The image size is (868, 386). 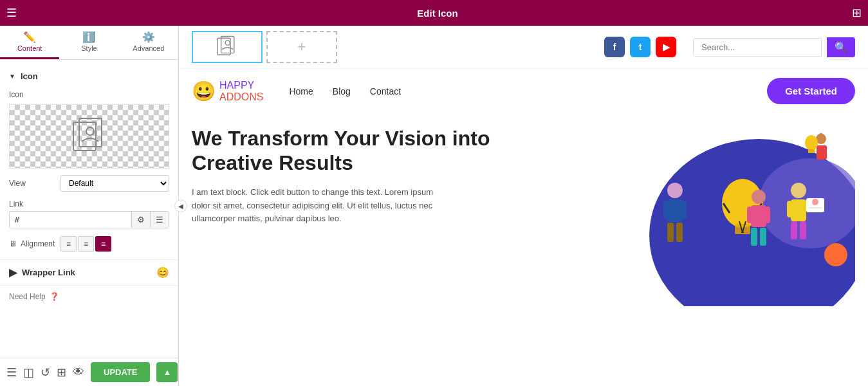 I want to click on view-field-row: View Default Stacked Framed, so click(x=89, y=183).